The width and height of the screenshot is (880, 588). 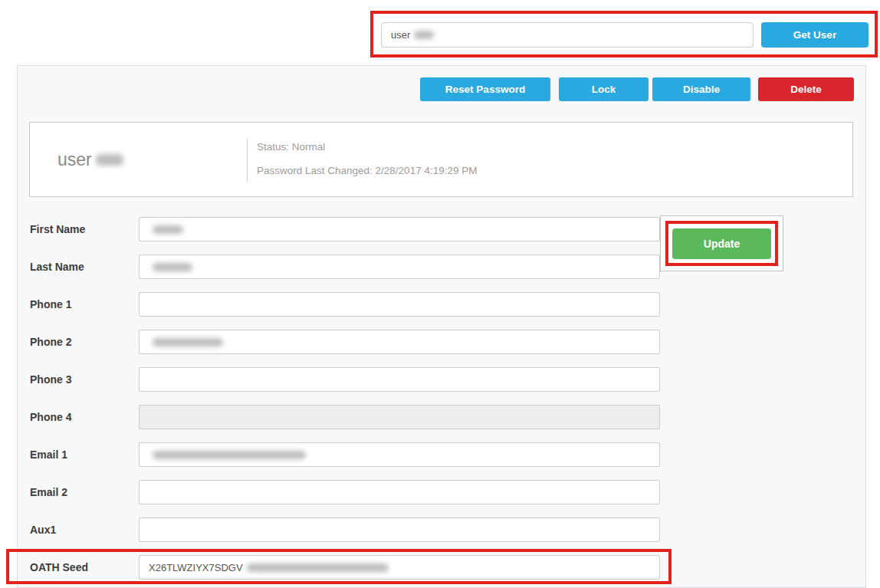 I want to click on search-input-value: user, so click(x=400, y=35).